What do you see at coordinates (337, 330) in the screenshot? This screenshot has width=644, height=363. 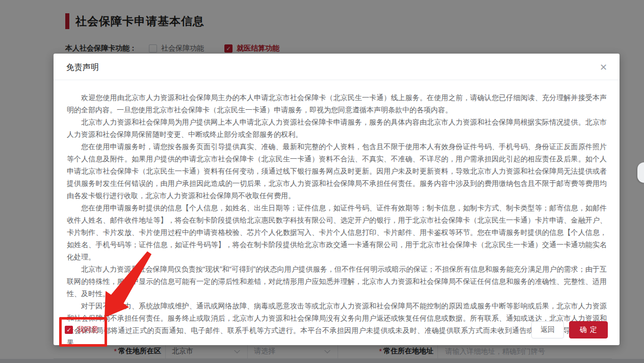 I see `modal-footer: 我同意 返回 确定` at bounding box center [337, 330].